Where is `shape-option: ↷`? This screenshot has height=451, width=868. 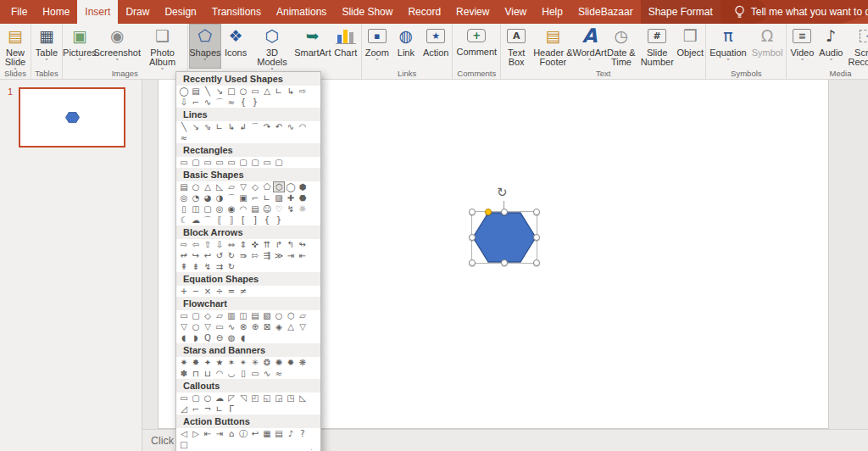
shape-option: ↷ is located at coordinates (267, 127).